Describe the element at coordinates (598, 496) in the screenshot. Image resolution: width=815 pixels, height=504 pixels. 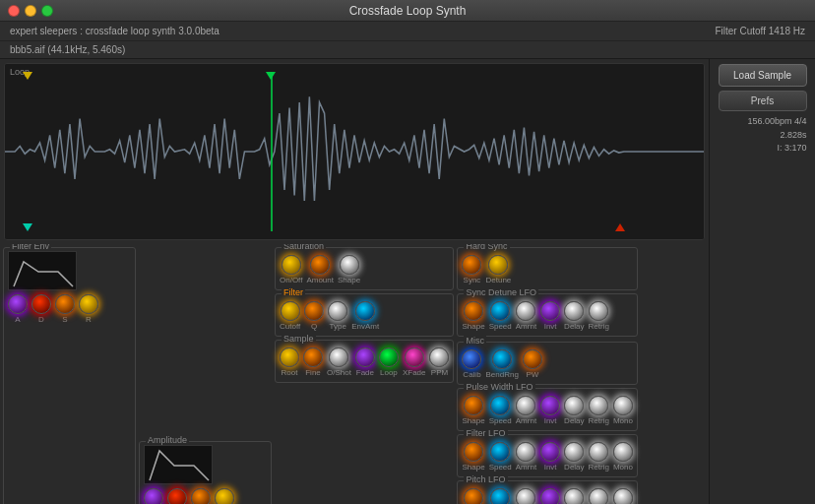
I see `plfo-retrig-knob` at that location.